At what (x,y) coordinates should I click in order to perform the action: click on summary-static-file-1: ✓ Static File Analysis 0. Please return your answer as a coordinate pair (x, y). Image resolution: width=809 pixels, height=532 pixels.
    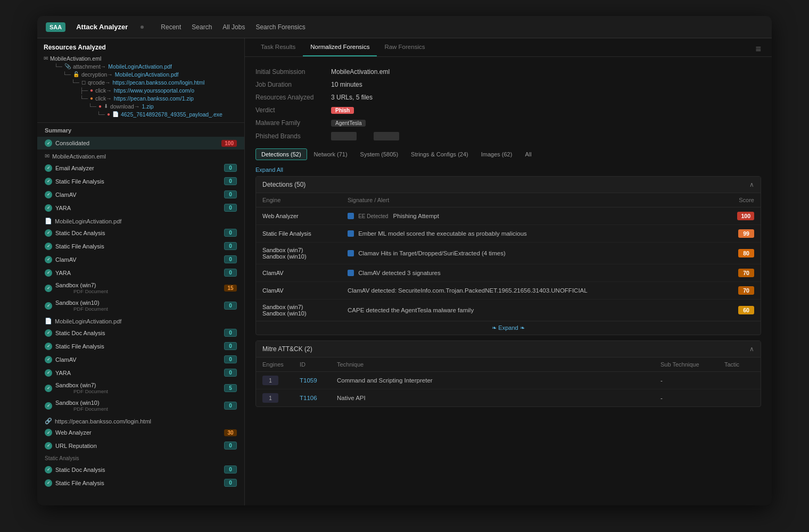
    Looking at the image, I should click on (141, 181).